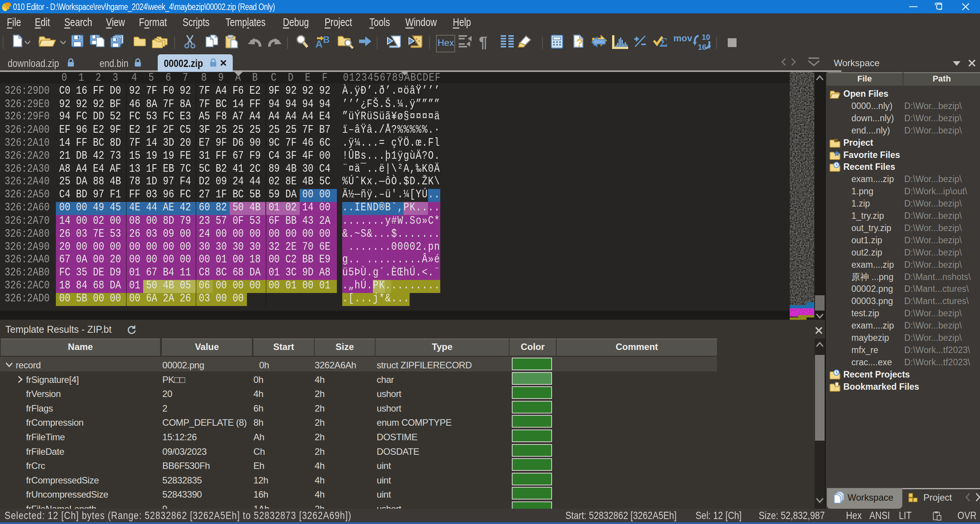 This screenshot has width=980, height=524. I want to click on svg-text: B, so click(326, 40).